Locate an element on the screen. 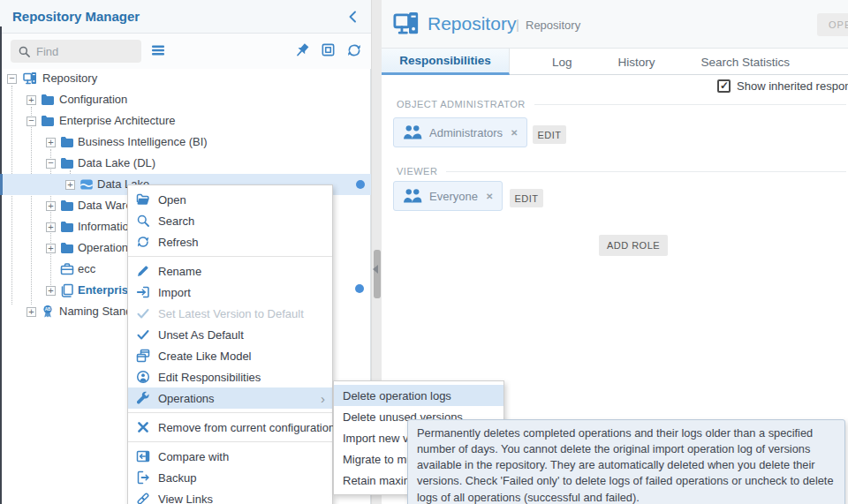  menu-item-label: Open is located at coordinates (172, 199).